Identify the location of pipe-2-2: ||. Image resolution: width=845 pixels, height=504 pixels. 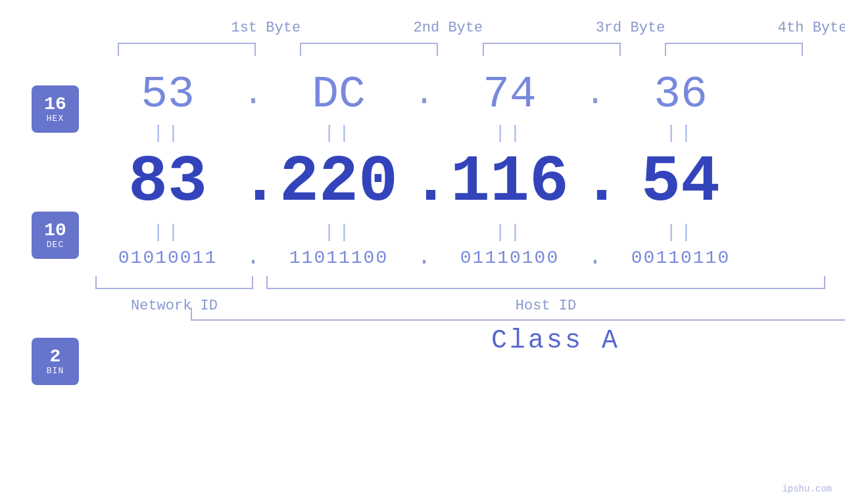
(339, 233).